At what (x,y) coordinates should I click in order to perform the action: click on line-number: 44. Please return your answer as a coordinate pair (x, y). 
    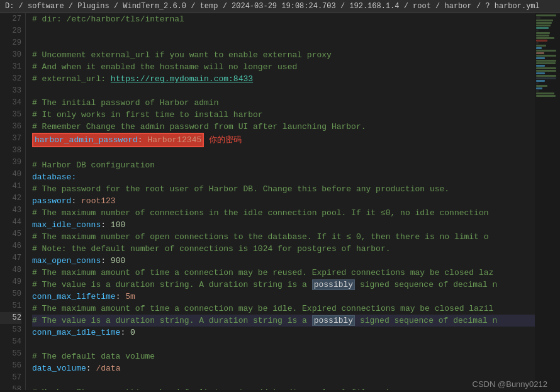
    Looking at the image, I should click on (11, 223).